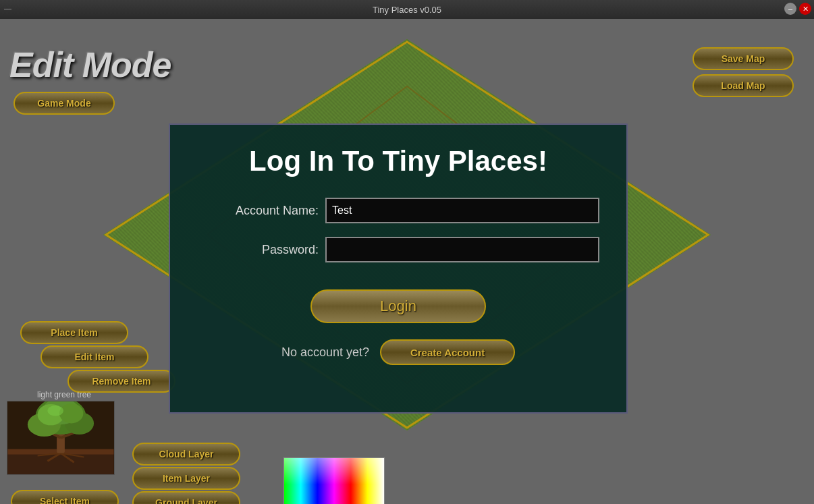  Describe the element at coordinates (325, 352) in the screenshot. I see `no-account-text: No account yet?` at that location.